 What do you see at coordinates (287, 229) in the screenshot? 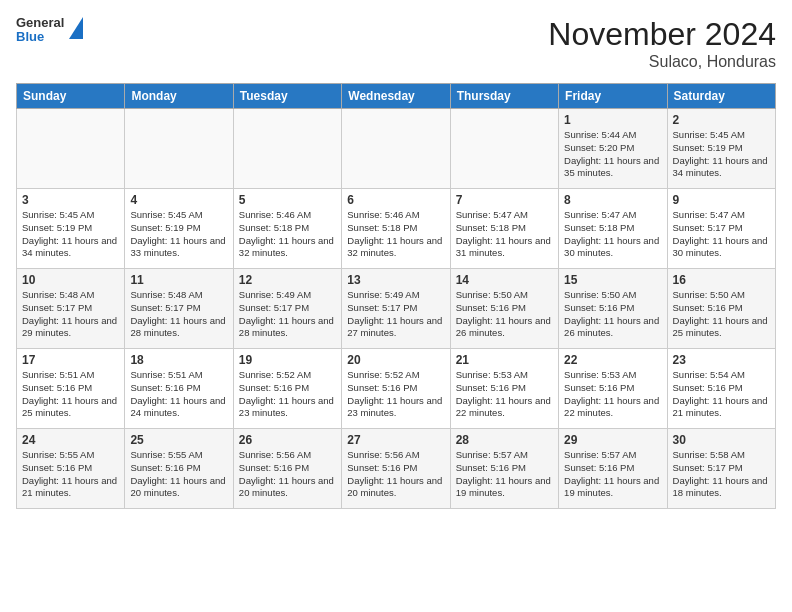
I see `calendar-cell: 5Sunrise: 5:46 AMSunset: 5:18 PMDaylight…` at bounding box center [287, 229].